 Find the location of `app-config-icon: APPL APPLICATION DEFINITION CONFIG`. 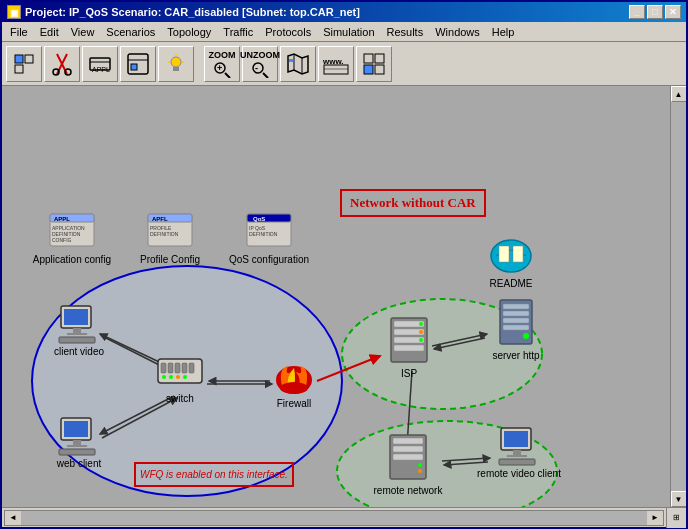

app-config-icon: APPL APPLICATION DEFINITION CONFIG is located at coordinates (72, 228).